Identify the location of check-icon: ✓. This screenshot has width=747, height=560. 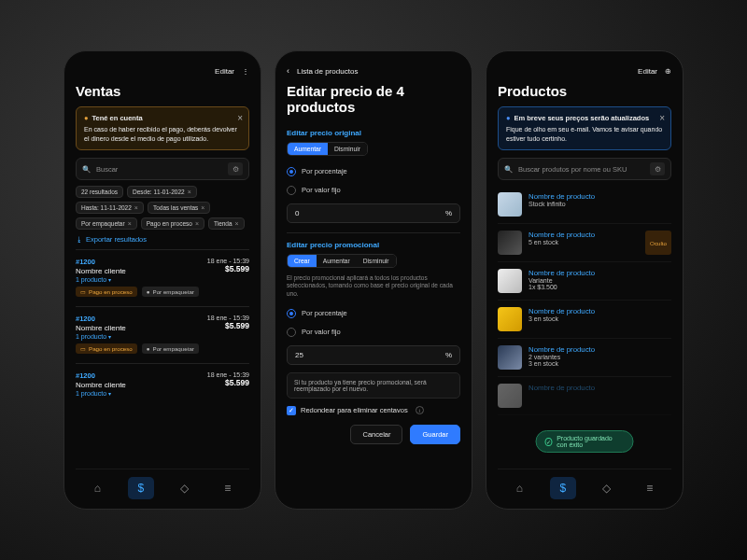
(549, 442).